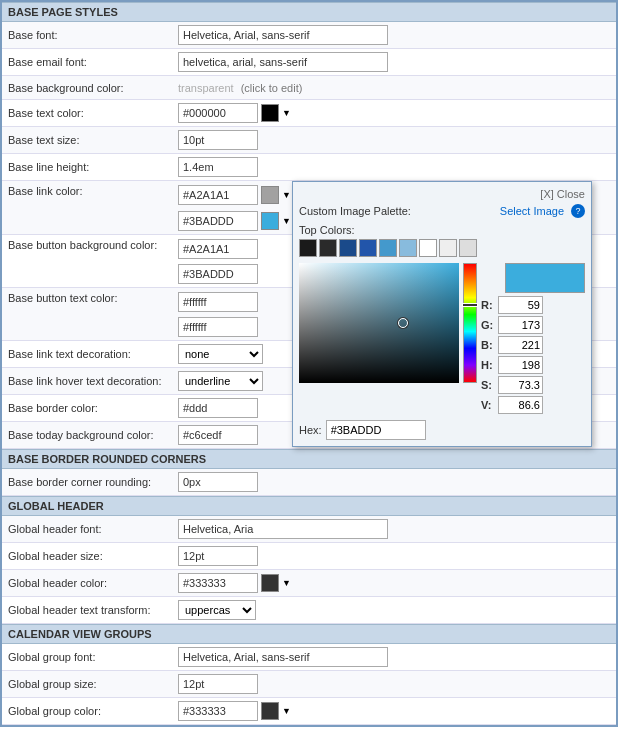 The width and height of the screenshot is (618, 746). I want to click on hue-slider, so click(470, 323).